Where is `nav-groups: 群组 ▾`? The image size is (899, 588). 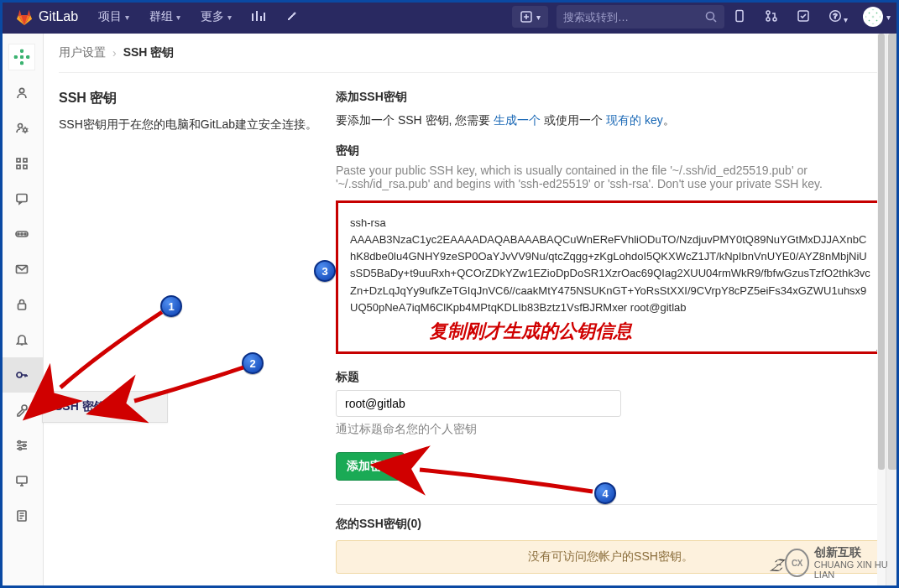 nav-groups: 群组 ▾ is located at coordinates (165, 17).